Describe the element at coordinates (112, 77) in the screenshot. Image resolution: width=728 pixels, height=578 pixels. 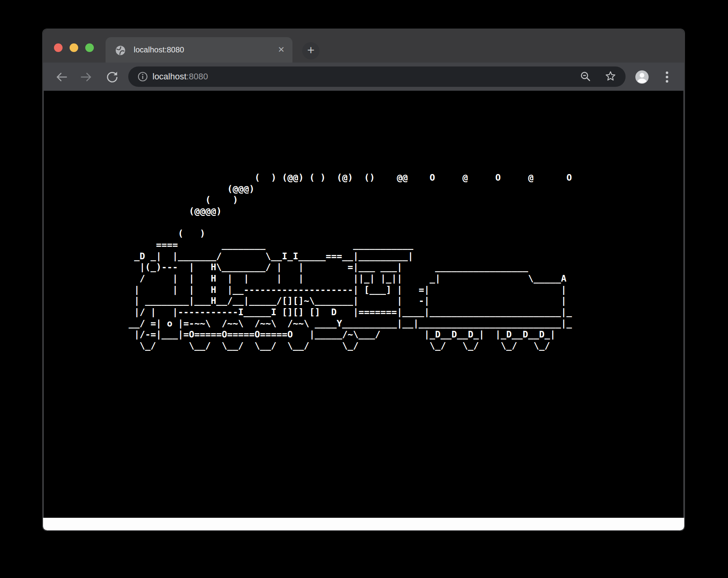
I see `reload-icon` at that location.